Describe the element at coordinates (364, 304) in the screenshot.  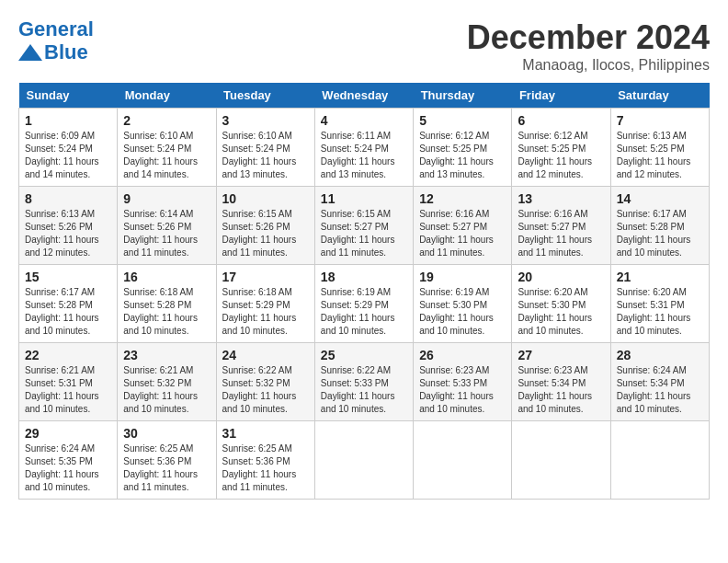
I see `calendar-week-row: 15Sunrise: 6:17 AM Sunset: 5:28 PM Dayli…` at that location.